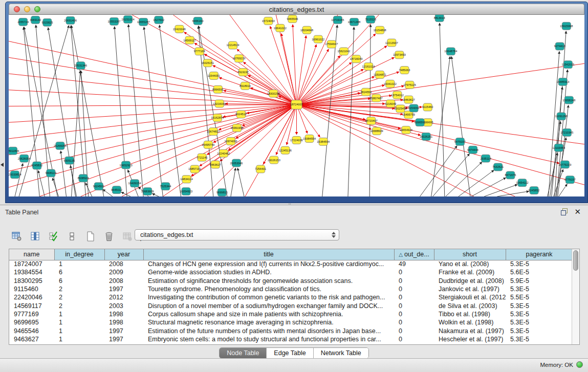 Image resolution: width=588 pixels, height=372 pixels. What do you see at coordinates (214, 76) in the screenshot?
I see `graph-node: 11544091` at bounding box center [214, 76].